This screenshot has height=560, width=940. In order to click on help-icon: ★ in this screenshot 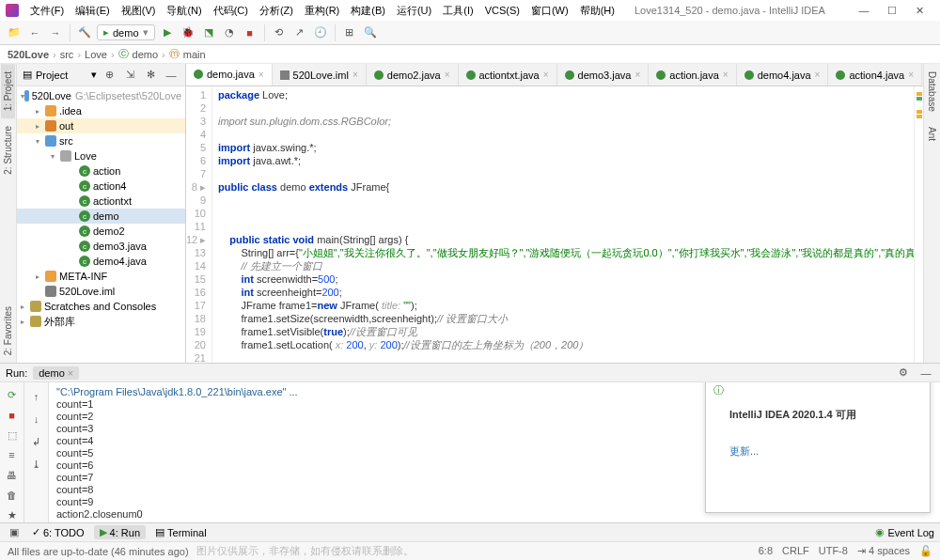, I will do `click(12, 515)`.